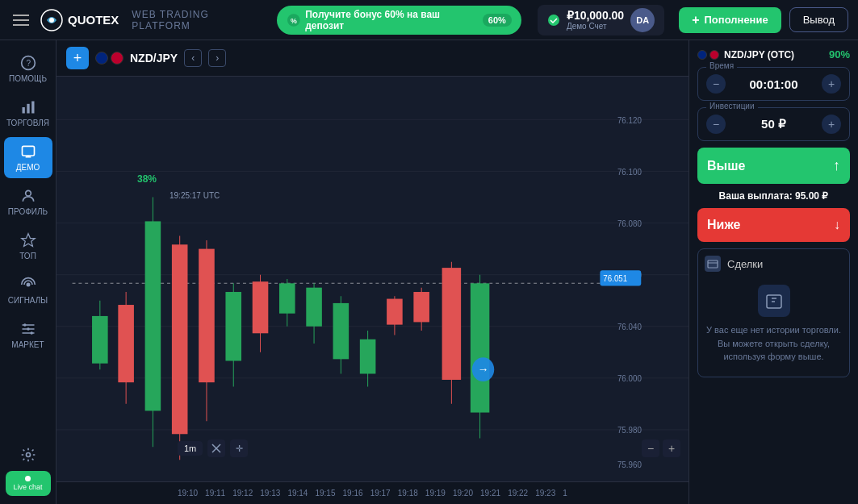 Image resolution: width=858 pixels, height=504 pixels. Describe the element at coordinates (759, 55) in the screenshot. I see `pair-name-right: NZD/JPY (OTC)` at that location.